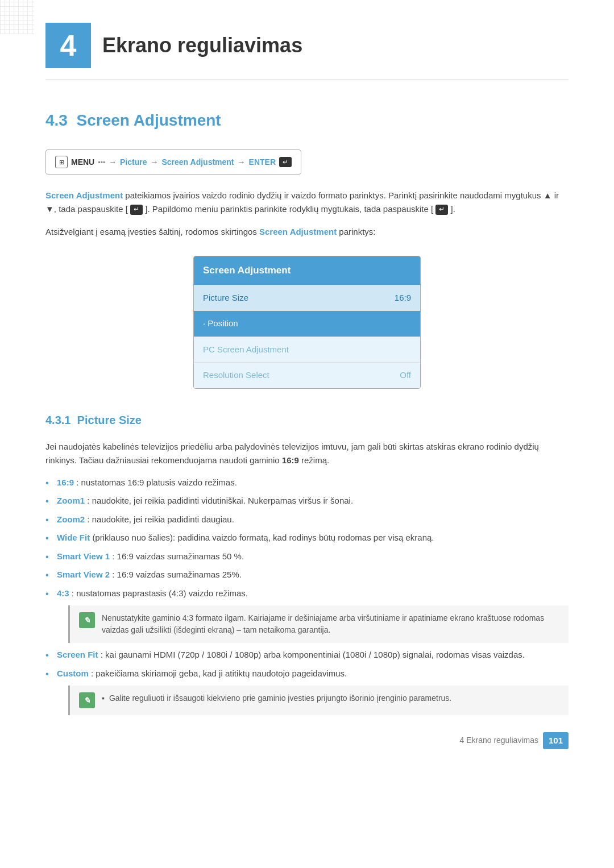 The image size is (614, 868). Describe the element at coordinates (556, 741) in the screenshot. I see `footer-page-number: 101` at that location.